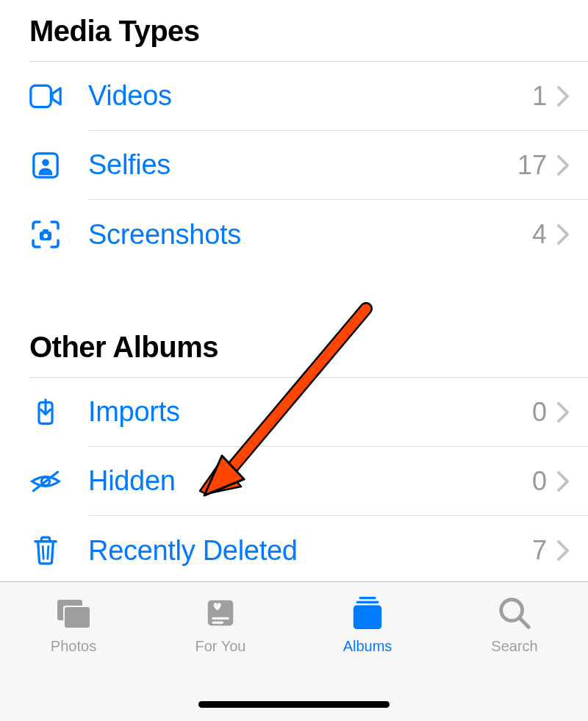 This screenshot has width=588, height=721. Describe the element at coordinates (309, 165) in the screenshot. I see `row-selfies: Selfies 17` at that location.